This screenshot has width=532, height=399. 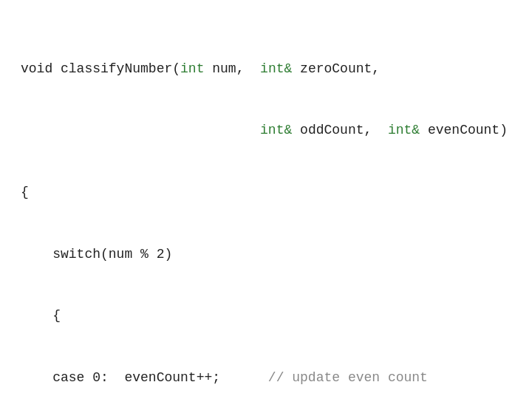 I want to click on code-line-1: void classifyNumber(int num, int& zeroCo…, so click(x=266, y=69).